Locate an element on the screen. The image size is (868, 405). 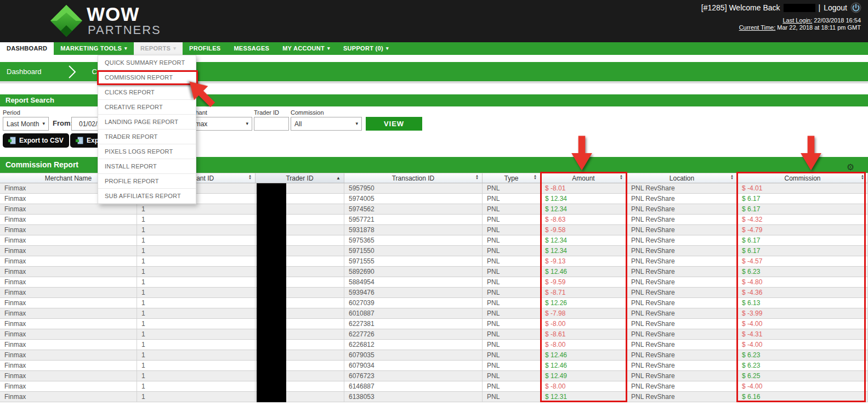
menu-item-install-report: INSTALL REPORT is located at coordinates (147, 167).